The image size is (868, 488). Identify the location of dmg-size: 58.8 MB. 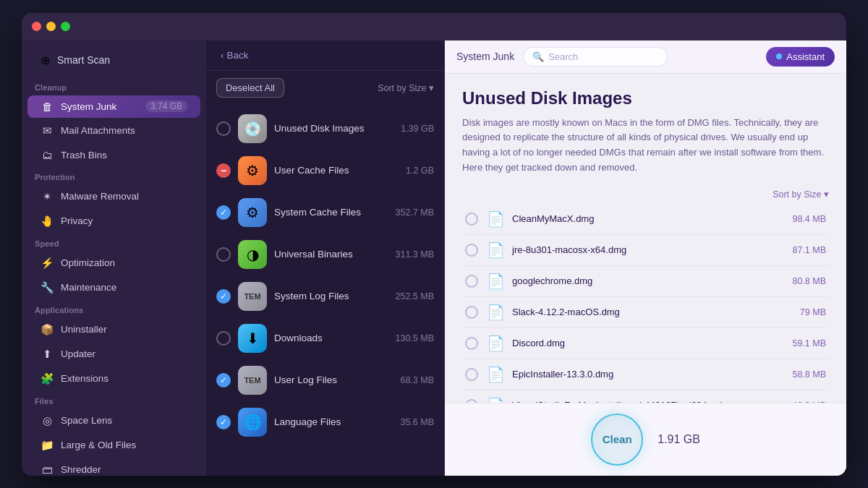
(809, 374).